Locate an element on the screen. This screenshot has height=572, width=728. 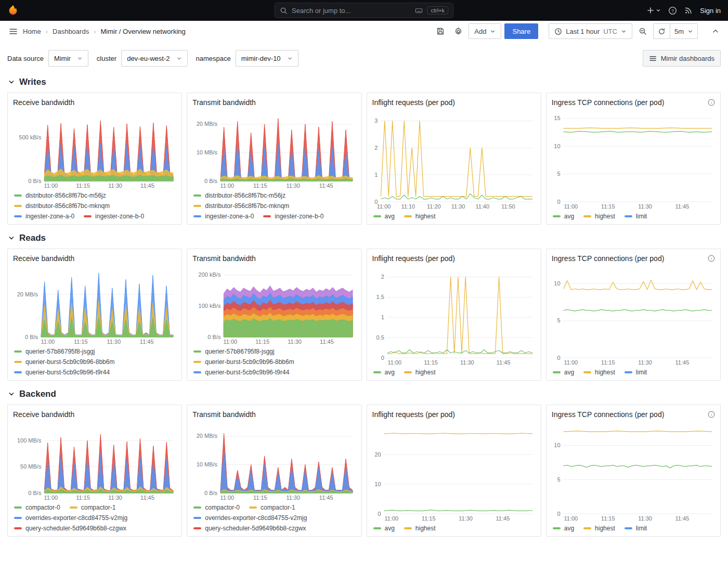
time-series-chart: 21.510.5011:0011:1511:3011:45 is located at coordinates (454, 316).